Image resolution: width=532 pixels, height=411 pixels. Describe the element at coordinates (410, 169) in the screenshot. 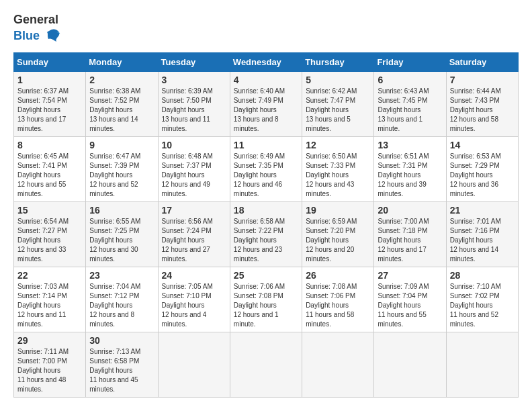

I see `calendar-cell: 13 Sunrise: 6:51 AM Sunset: 7:31 PM Dayl…` at that location.